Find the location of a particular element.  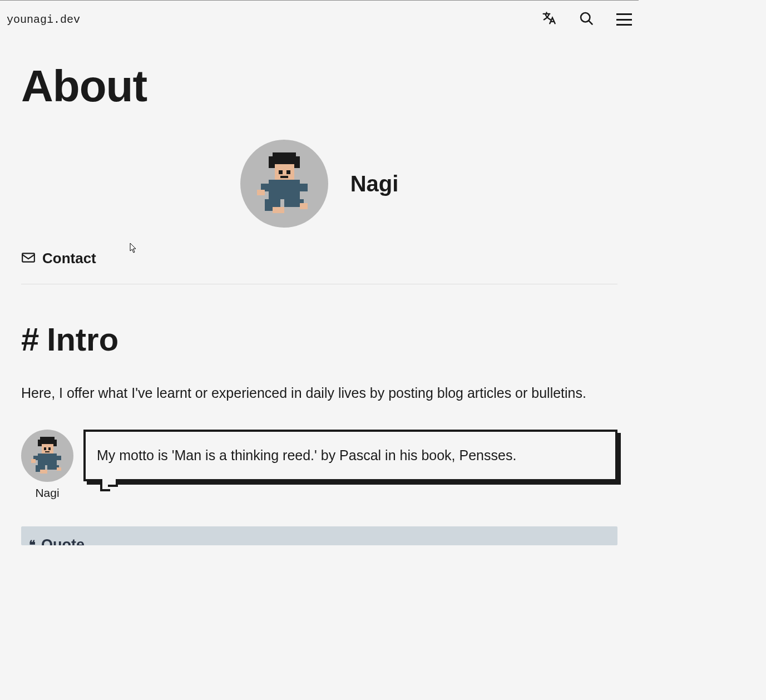

contact-link: Contact is located at coordinates (319, 267).